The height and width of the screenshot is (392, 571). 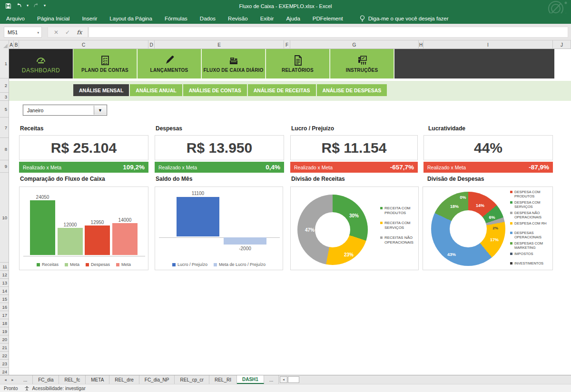 I want to click on chart-saldo-do-mes: 11100 -2000 Lucro / Prejuízo Meta de Luc…, so click(x=219, y=228).